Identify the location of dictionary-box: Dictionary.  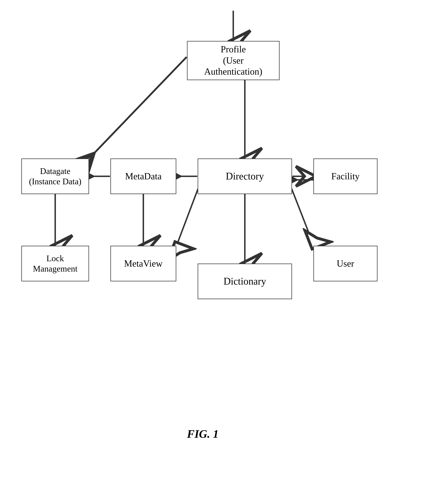
(245, 281).